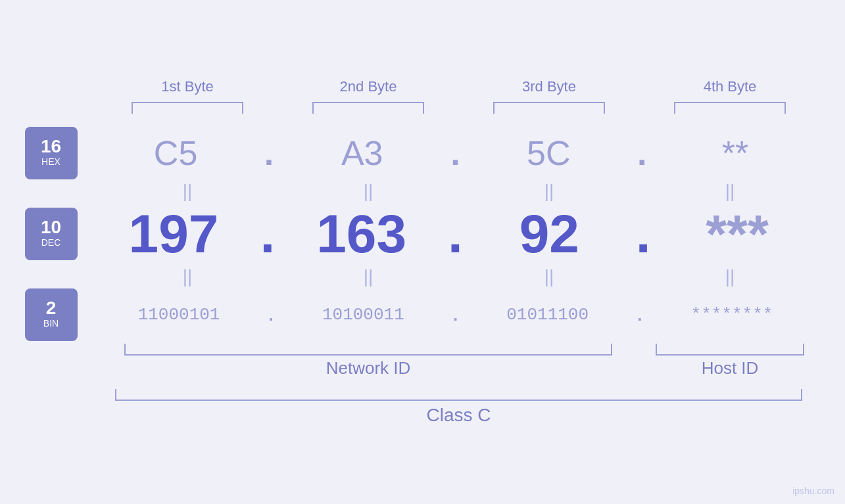  Describe the element at coordinates (733, 315) in the screenshot. I see `bin-val-4: ********` at that location.